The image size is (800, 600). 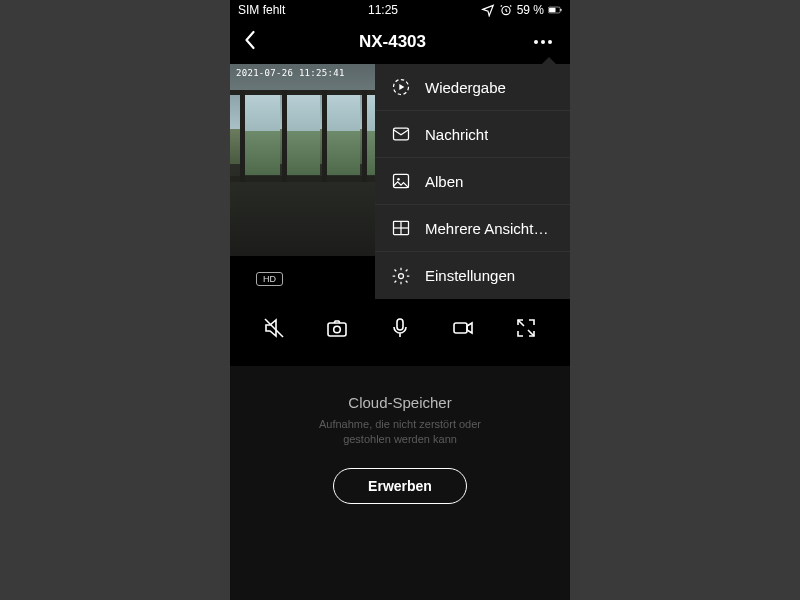 What do you see at coordinates (392, 42) in the screenshot?
I see `camera-title: NX-4303` at bounding box center [392, 42].